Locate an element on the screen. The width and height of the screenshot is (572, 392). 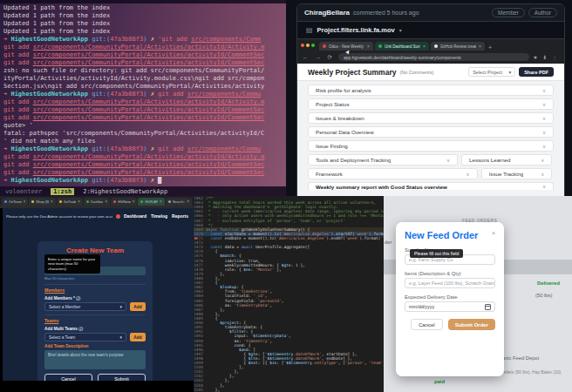
browser-tab: GitHub Review creat...× is located at coordinates (458, 46).